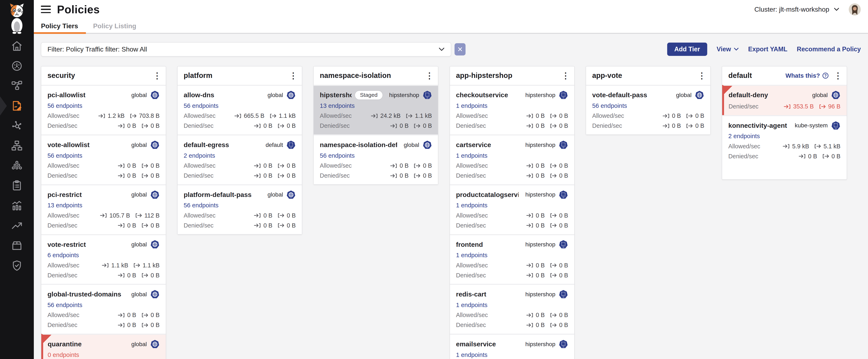 Image resolution: width=868 pixels, height=359 pixels. What do you see at coordinates (376, 110) in the screenshot?
I see `policy-card: hipstershop-gh…Stagedhipstershopns13 end…` at bounding box center [376, 110].